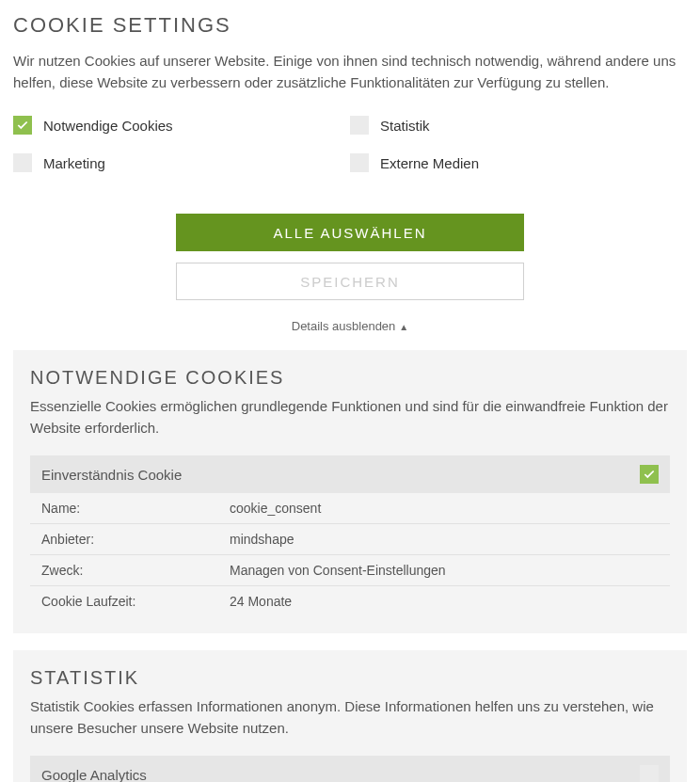 The width and height of the screenshot is (700, 782). What do you see at coordinates (74, 164) in the screenshot?
I see `option-label-marketing: Marketing` at bounding box center [74, 164].